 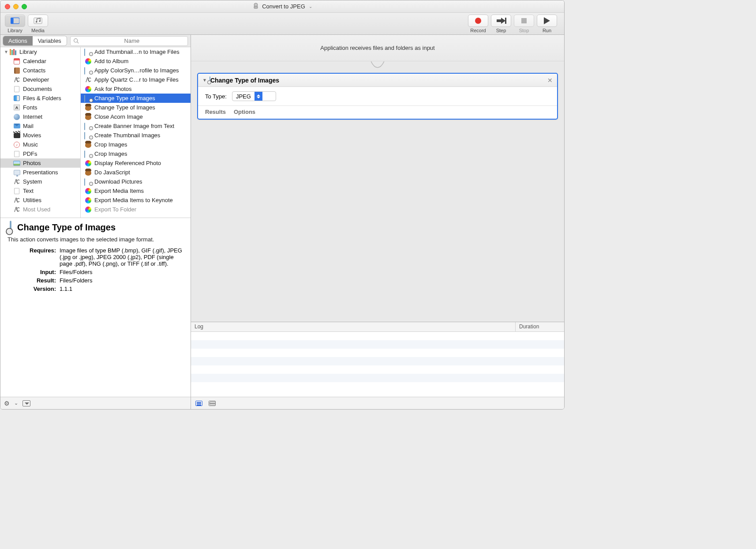 What do you see at coordinates (41, 89) in the screenshot?
I see `category-row: Documents` at bounding box center [41, 89].